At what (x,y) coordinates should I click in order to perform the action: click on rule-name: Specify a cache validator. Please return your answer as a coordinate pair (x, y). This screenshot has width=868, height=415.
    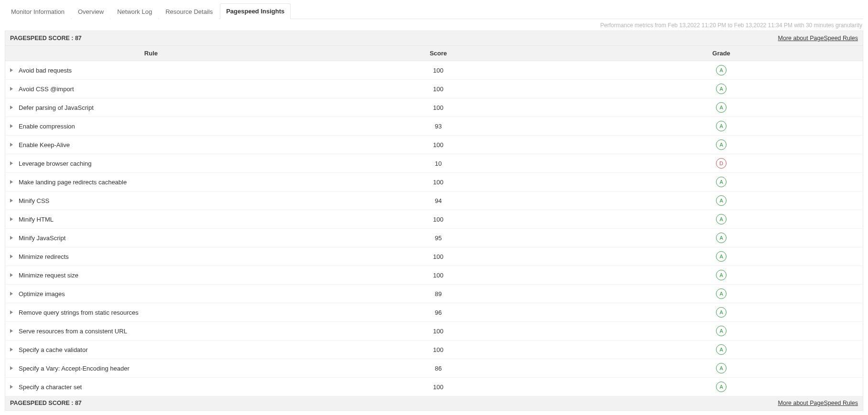
    Looking at the image, I should click on (54, 350).